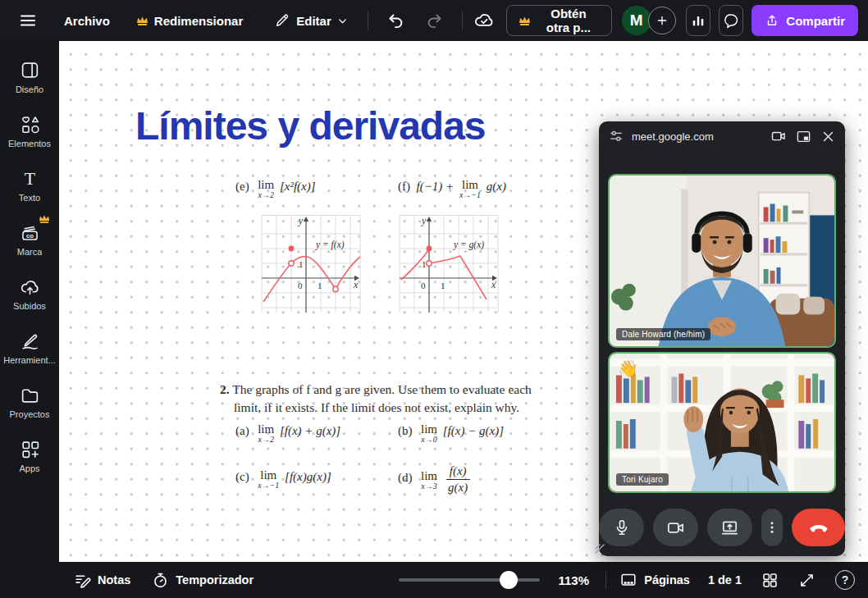 The height and width of the screenshot is (598, 868). What do you see at coordinates (605, 580) in the screenshot?
I see `divider` at bounding box center [605, 580].